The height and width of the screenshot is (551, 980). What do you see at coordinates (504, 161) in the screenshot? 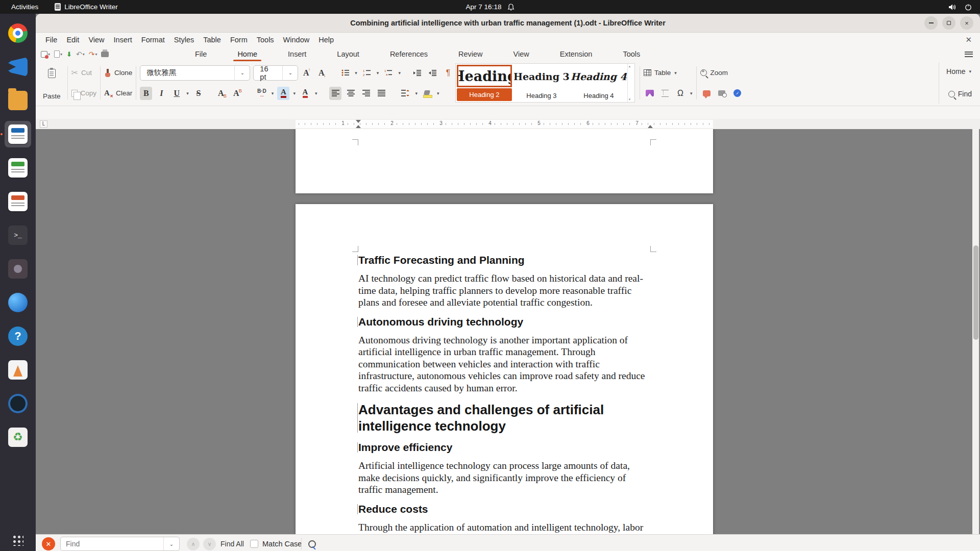
I see `page-1-bottom` at bounding box center [504, 161].